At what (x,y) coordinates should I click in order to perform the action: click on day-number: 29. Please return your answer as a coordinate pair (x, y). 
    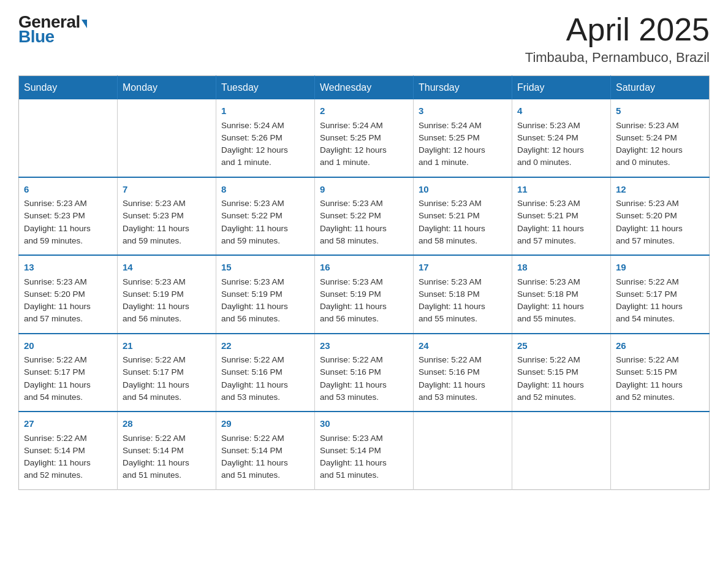
    Looking at the image, I should click on (265, 424).